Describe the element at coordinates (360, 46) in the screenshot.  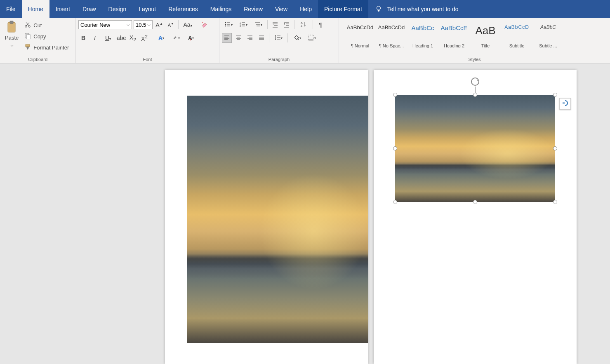
I see `style-name-label: ¶ Normal` at that location.